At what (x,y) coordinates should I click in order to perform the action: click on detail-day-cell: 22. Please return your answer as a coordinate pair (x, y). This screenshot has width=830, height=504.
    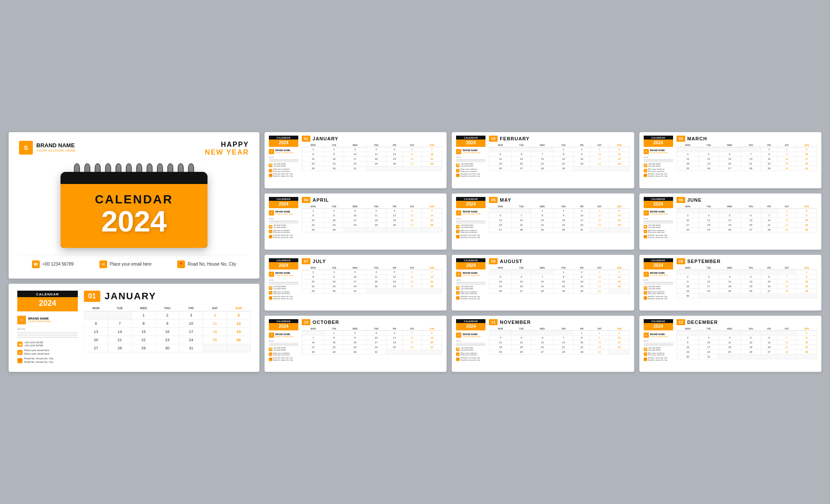
    Looking at the image, I should click on (144, 339).